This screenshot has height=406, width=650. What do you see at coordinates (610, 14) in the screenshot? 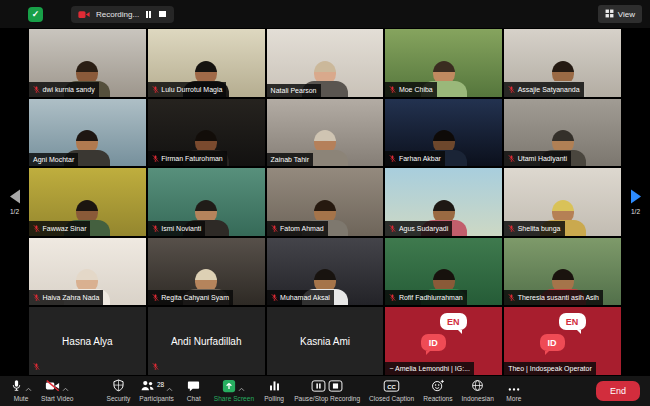
I see `gallery-grid-icon` at bounding box center [610, 14].